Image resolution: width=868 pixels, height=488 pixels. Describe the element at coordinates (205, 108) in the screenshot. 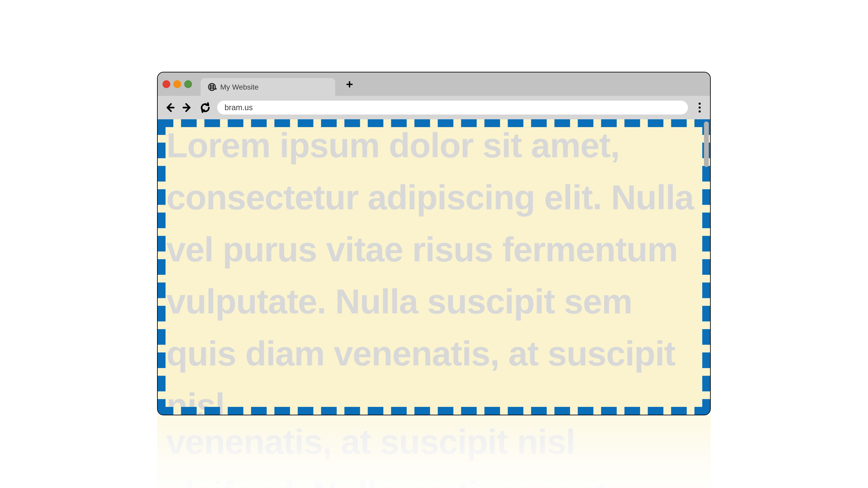

I see `reload-button` at that location.